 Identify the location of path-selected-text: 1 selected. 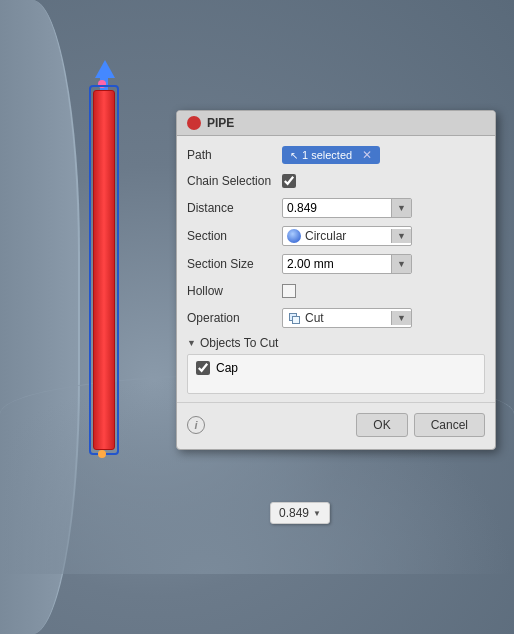
(327, 155).